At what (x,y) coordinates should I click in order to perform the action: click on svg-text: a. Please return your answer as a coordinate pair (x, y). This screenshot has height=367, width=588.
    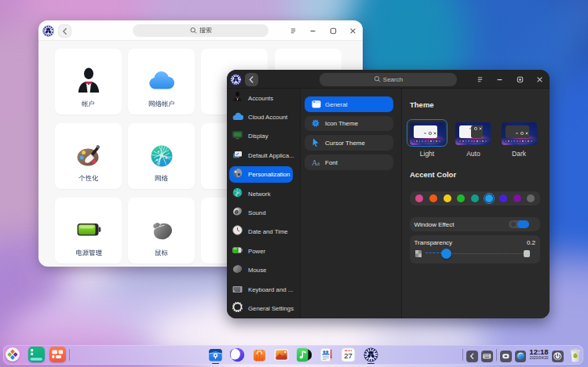
    Looking at the image, I should click on (319, 163).